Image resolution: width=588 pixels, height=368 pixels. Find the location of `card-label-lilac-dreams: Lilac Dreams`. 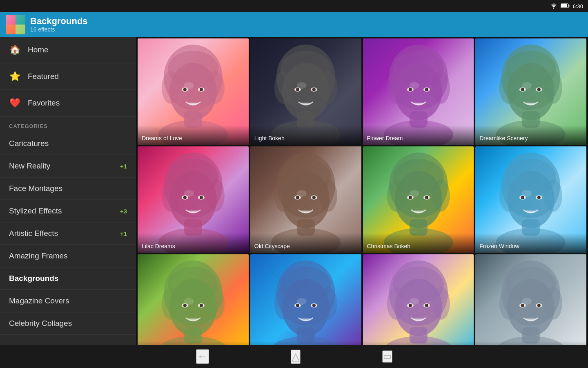

card-label-lilac-dreams: Lilac Dreams is located at coordinates (193, 243).